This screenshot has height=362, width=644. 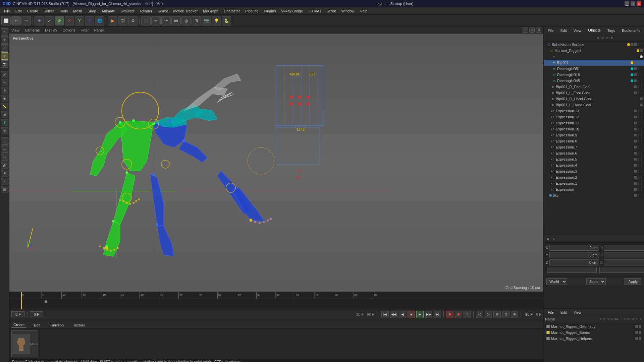 What do you see at coordinates (539, 30) in the screenshot?
I see `viewport-toggle-3: ⊞` at bounding box center [539, 30].